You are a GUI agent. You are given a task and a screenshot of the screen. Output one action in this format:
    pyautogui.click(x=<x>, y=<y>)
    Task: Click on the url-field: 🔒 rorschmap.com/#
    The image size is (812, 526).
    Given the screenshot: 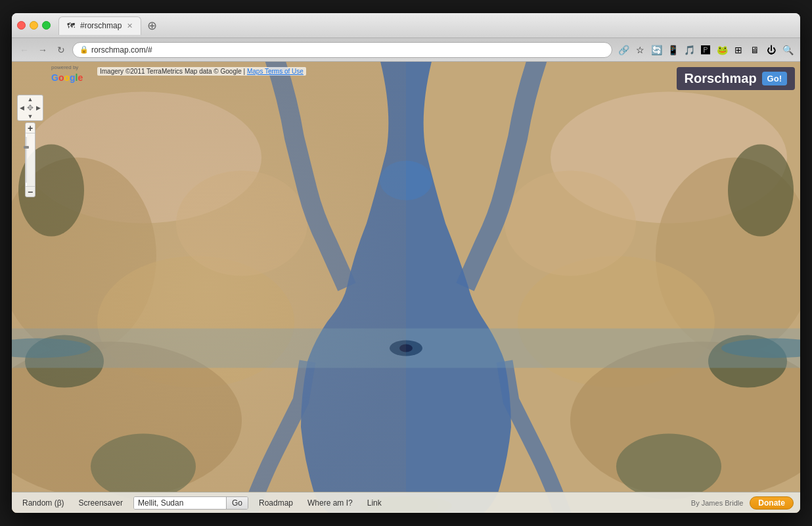 What is the action you would take?
    pyautogui.click(x=342, y=50)
    